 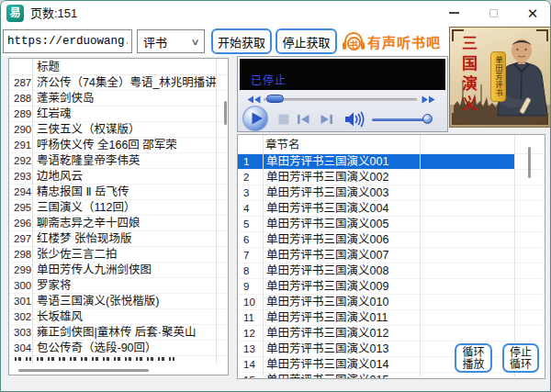 What do you see at coordinates (118, 83) in the screenshot?
I see `book-list-row: 287 济公传（74集全）粤语_林兆明播讲` at bounding box center [118, 83].